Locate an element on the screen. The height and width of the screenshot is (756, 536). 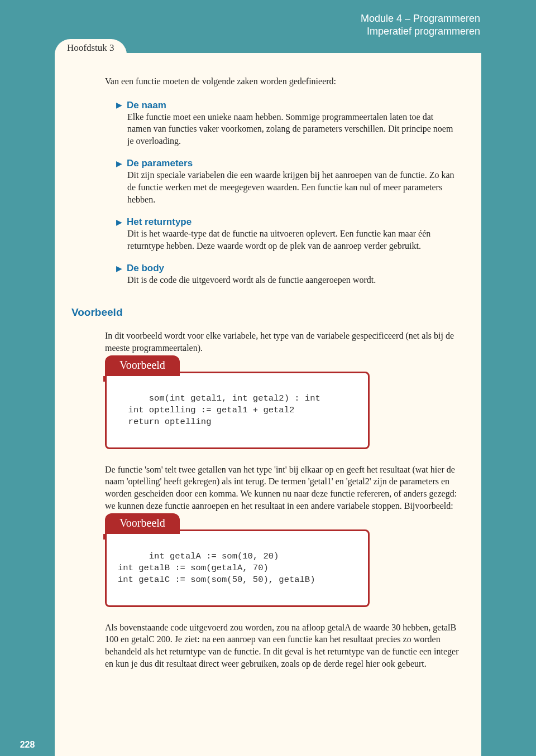
left-margin-strip is located at coordinates (27, 405).